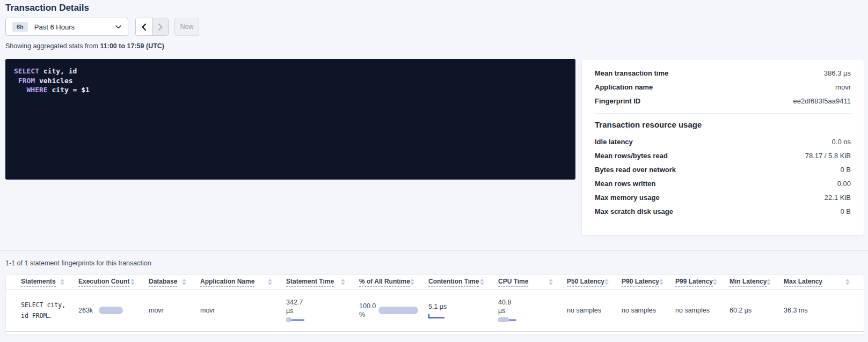 This screenshot has height=342, width=868. What do you see at coordinates (367, 306) in the screenshot?
I see `runtime-pct-value: 100.0` at bounding box center [367, 306].